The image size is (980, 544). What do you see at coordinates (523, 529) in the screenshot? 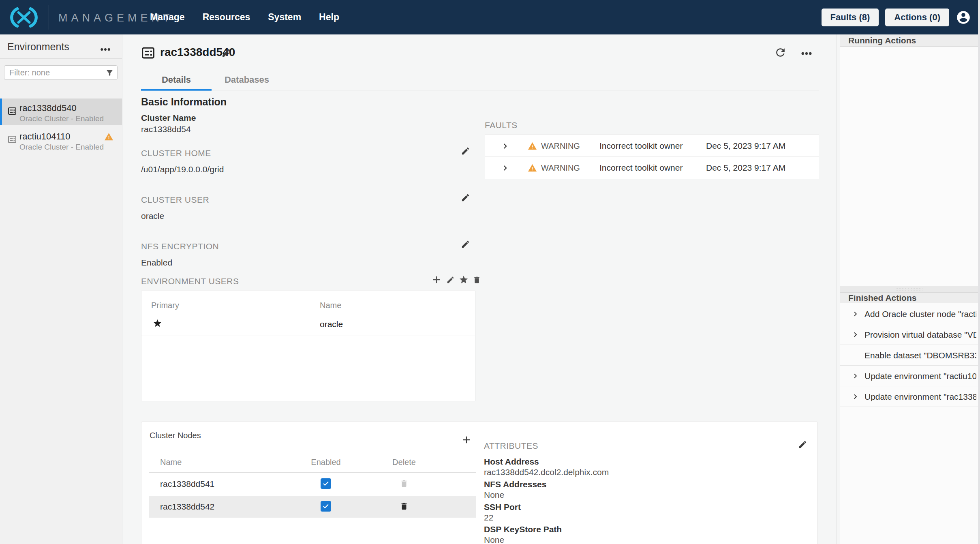
I see `dsp-keystore-path-label: DSP KeyStore Path` at bounding box center [523, 529].